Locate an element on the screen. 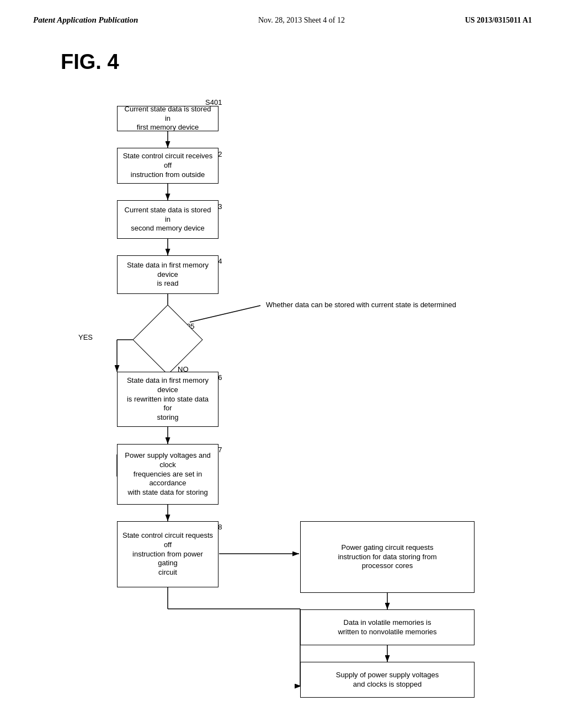  header-patent: US 2013/0315011 A1 is located at coordinates (499, 20).